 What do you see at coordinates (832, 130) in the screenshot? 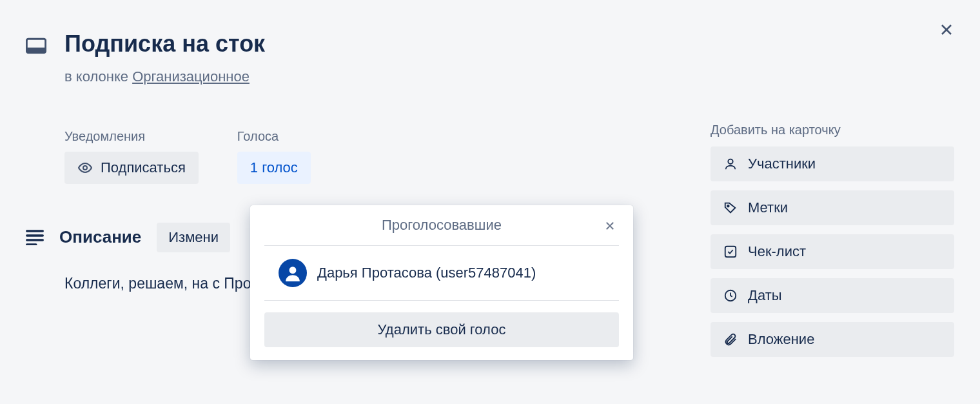
I see `sidebar-title: Добавить на карточку` at bounding box center [832, 130].